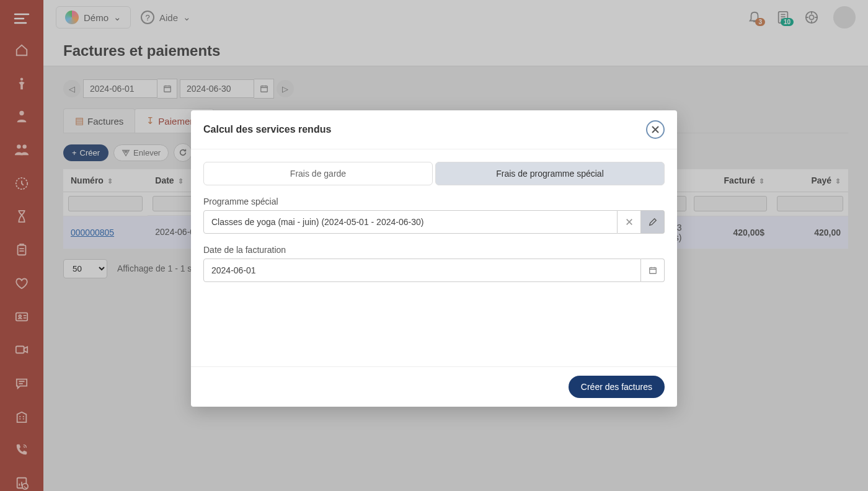 The image size is (868, 491). I want to click on close-button, so click(655, 130).